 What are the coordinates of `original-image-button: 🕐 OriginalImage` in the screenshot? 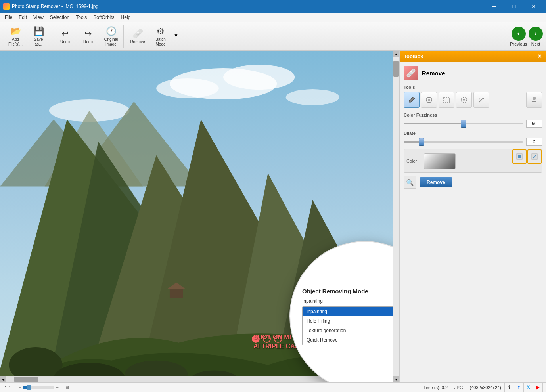 It's located at (111, 36).